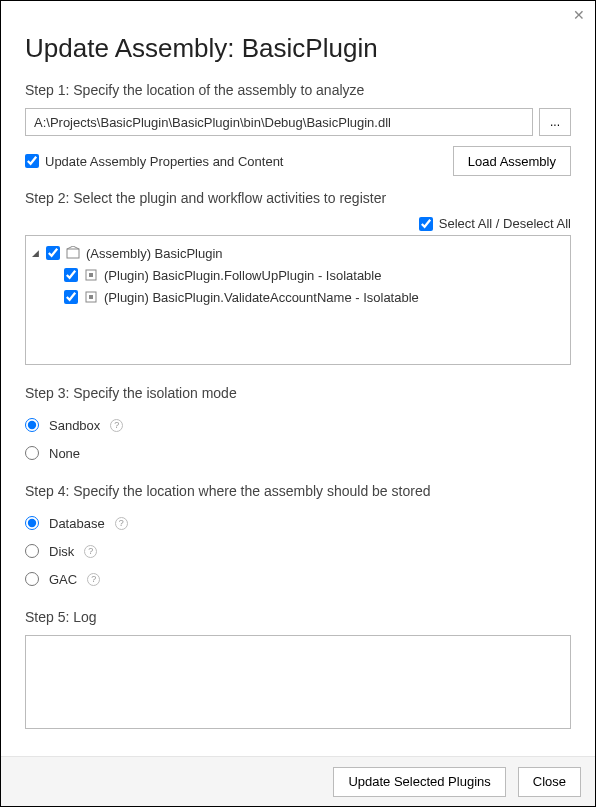 Image resolution: width=596 pixels, height=807 pixels. I want to click on dialog-footer: Update Selected Plugins Close, so click(298, 781).